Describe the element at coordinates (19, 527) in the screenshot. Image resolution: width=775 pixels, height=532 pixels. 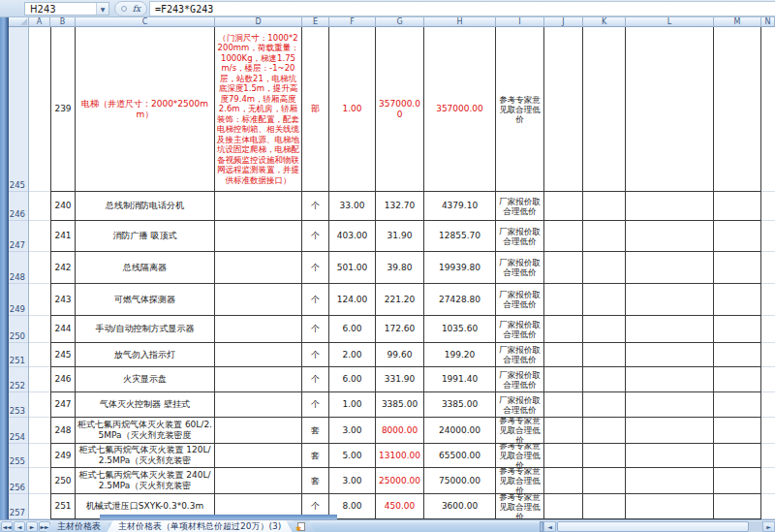
I see `prev-sheet-button: ◄` at that location.